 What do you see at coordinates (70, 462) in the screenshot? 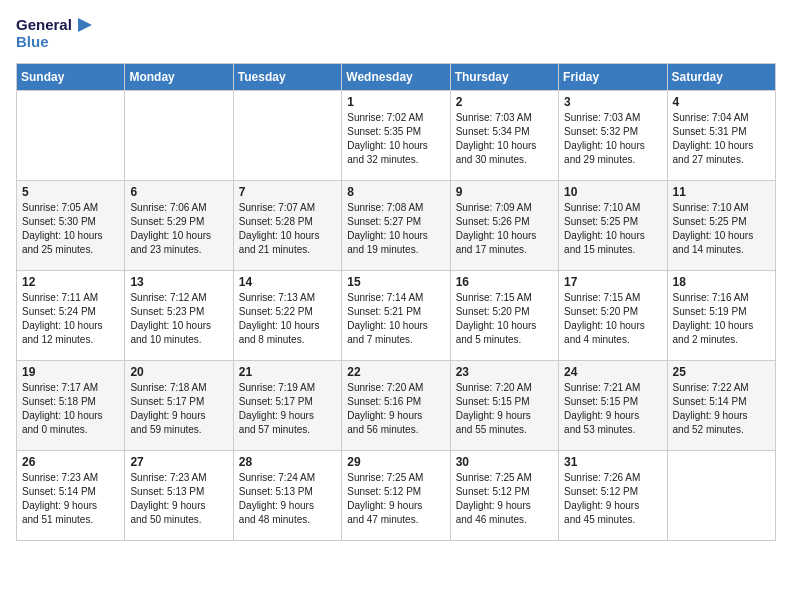
I see `day-number: 26` at bounding box center [70, 462].